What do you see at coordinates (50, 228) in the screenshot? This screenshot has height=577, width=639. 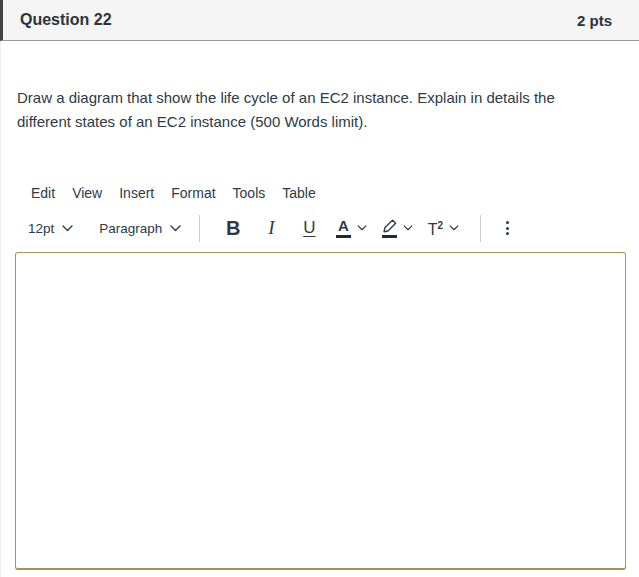 I see `font-size-dropdown: 12pt` at bounding box center [50, 228].